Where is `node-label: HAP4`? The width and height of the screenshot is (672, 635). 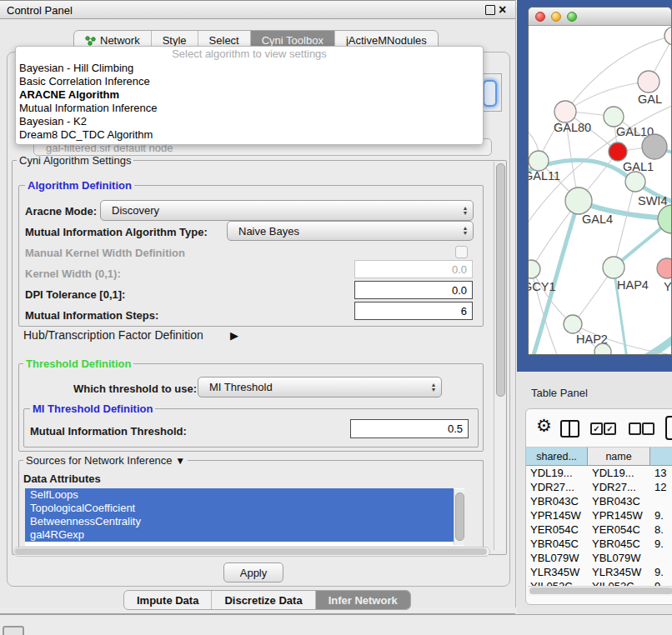
node-label: HAP4 is located at coordinates (633, 285).